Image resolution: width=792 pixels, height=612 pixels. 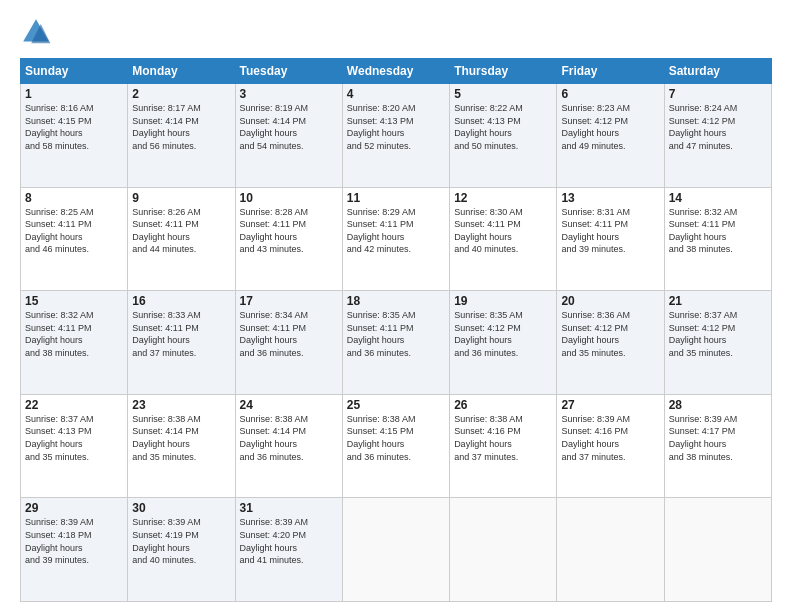 I want to click on day-number: 17, so click(x=289, y=301).